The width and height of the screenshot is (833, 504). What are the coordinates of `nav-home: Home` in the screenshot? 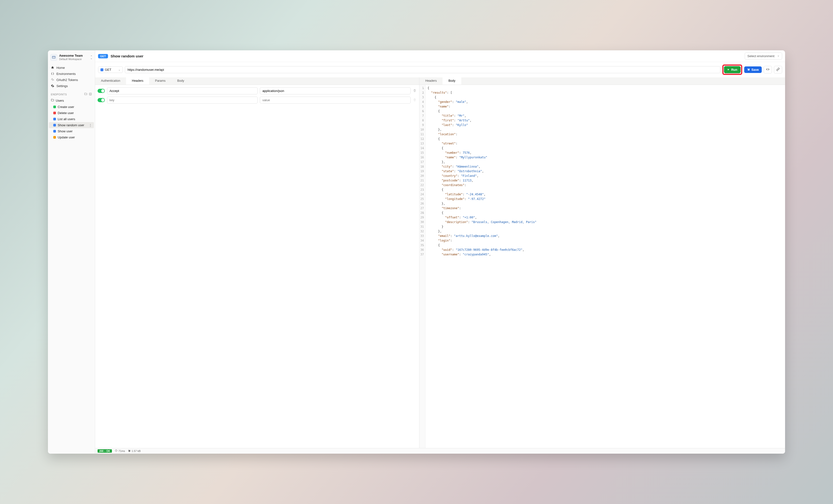 It's located at (72, 68).